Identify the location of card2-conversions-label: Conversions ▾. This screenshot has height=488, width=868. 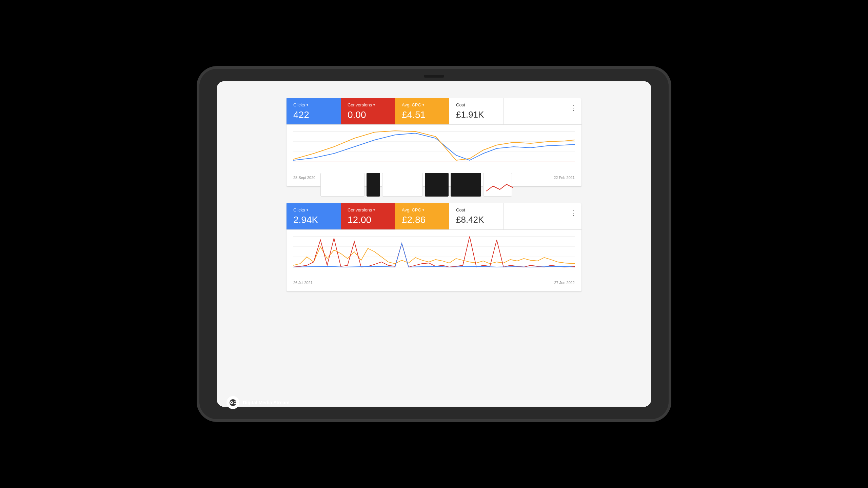
(368, 210).